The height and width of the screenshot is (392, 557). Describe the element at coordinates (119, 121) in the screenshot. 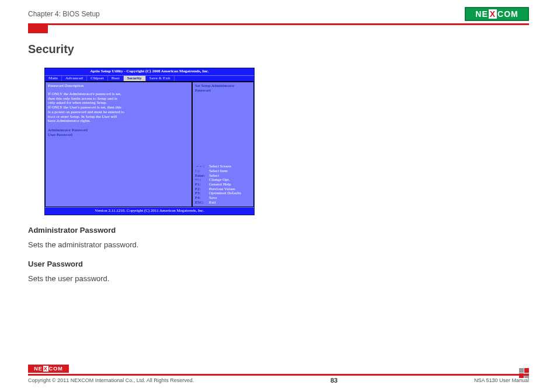

I see `bios-desc-line: have Administrator rights.` at that location.